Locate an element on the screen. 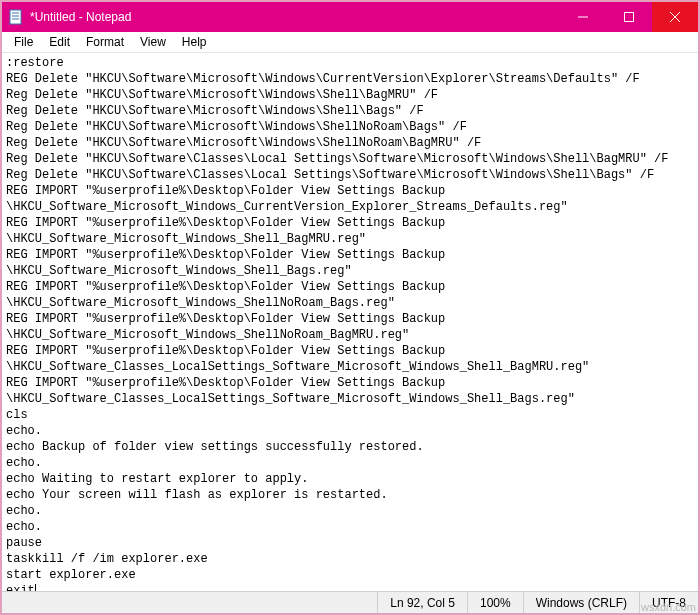 This screenshot has height=615, width=700. menu-view: View is located at coordinates (153, 42).